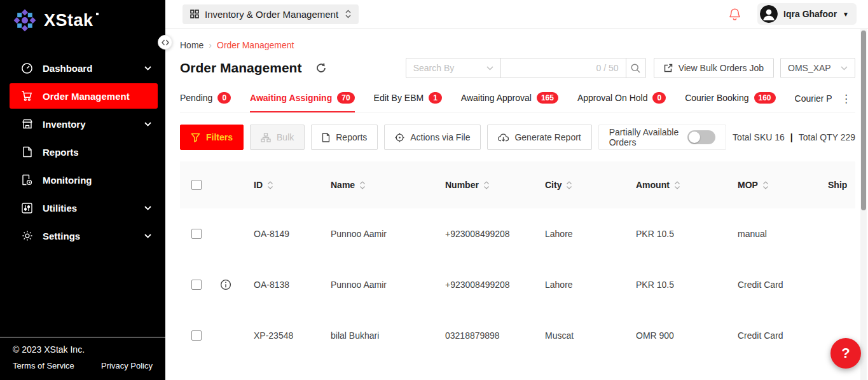 The height and width of the screenshot is (380, 868). What do you see at coordinates (27, 124) in the screenshot?
I see `store-icon` at bounding box center [27, 124].